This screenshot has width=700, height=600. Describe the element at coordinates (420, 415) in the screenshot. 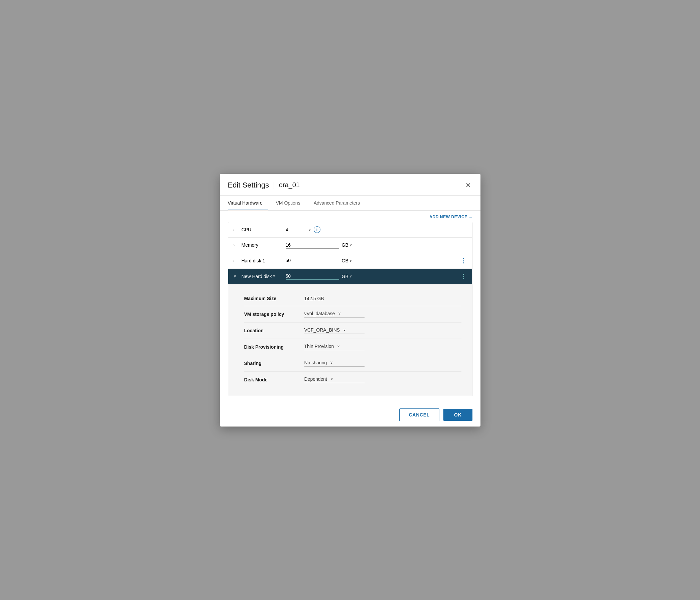

I see `cancel-button: CANCEL` at that location.